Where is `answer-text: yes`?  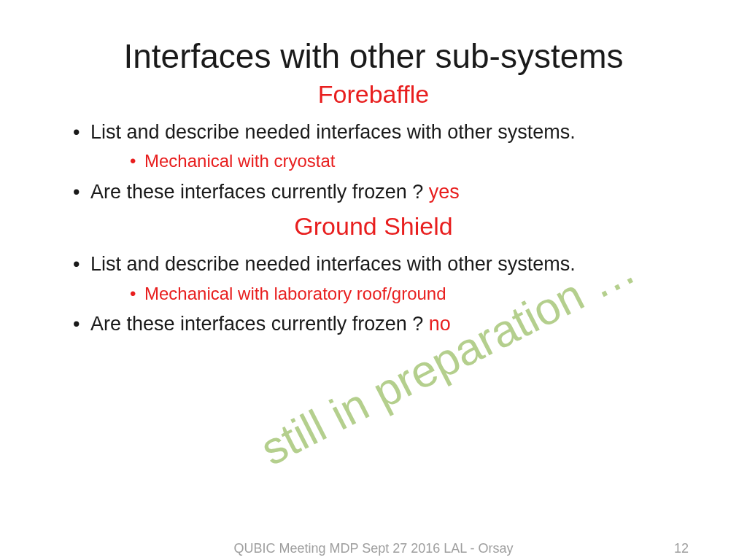 answer-text: yes is located at coordinates (444, 192).